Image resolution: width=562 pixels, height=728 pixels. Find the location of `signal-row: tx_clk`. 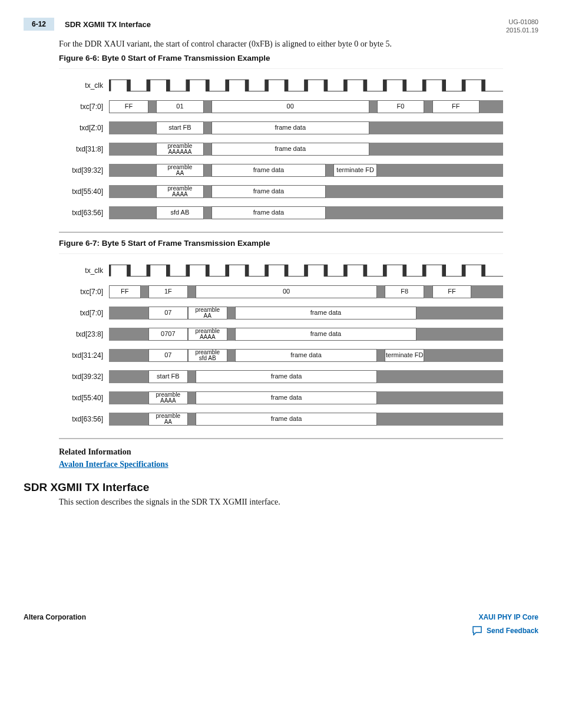

signal-row: tx_clk is located at coordinates (281, 85).